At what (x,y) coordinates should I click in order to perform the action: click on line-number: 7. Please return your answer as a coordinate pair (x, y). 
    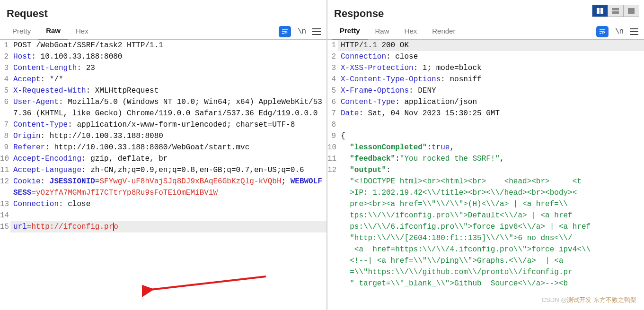
    Looking at the image, I should click on (333, 113).